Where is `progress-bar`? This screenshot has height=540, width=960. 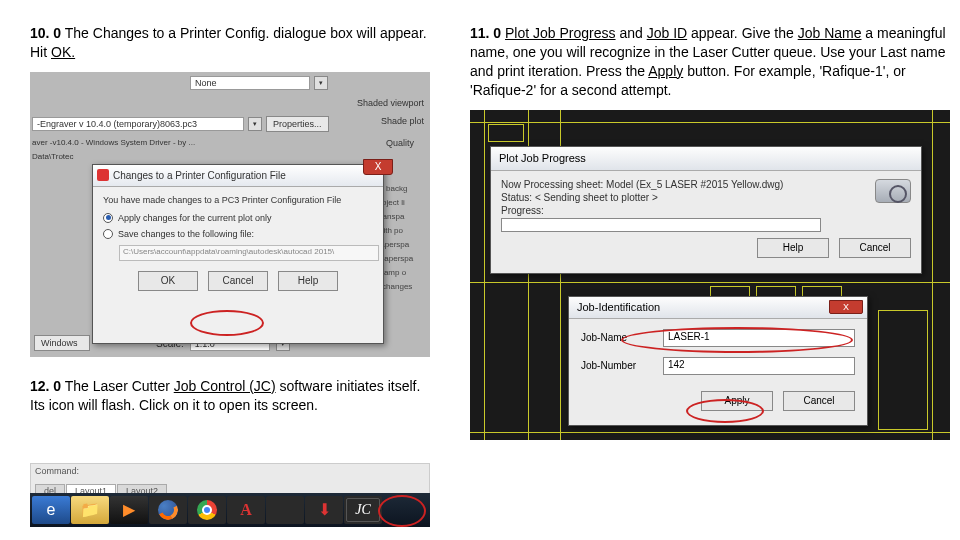
progress-bar is located at coordinates (661, 225).